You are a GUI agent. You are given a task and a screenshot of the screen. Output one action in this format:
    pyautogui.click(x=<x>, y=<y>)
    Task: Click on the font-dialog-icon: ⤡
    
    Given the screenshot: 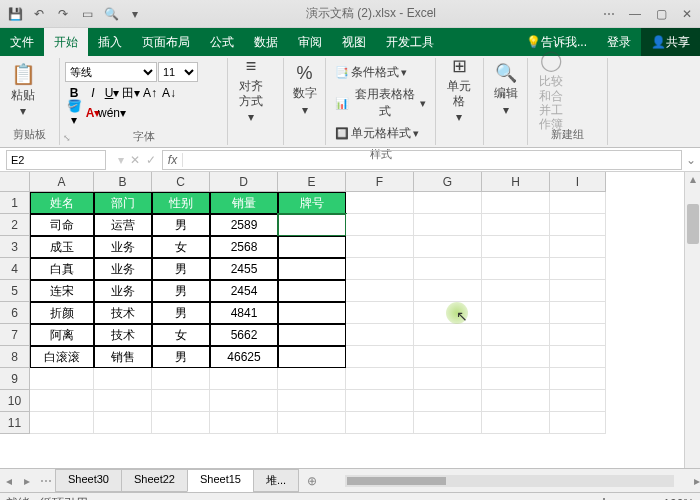 What is the action you would take?
    pyautogui.click(x=142, y=138)
    